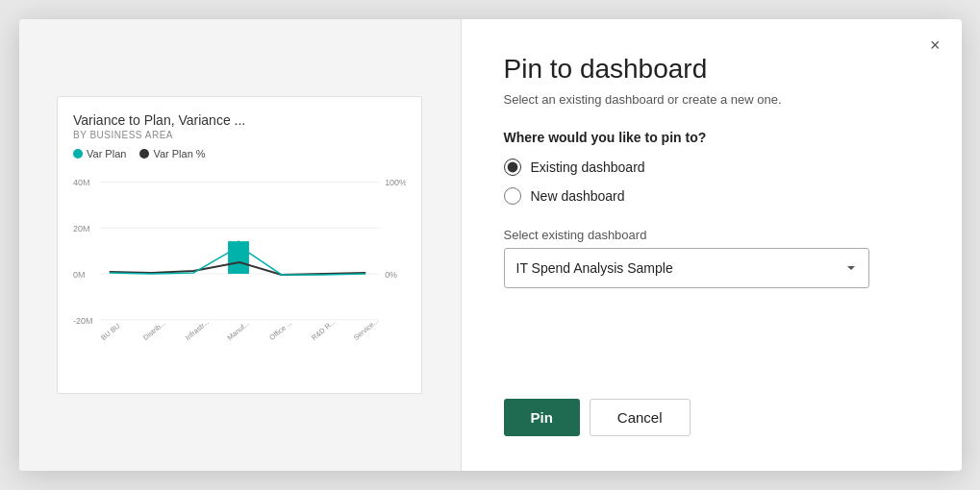 This screenshot has width=980, height=490. What do you see at coordinates (110, 332) in the screenshot?
I see `svg-text: BU BU` at bounding box center [110, 332].